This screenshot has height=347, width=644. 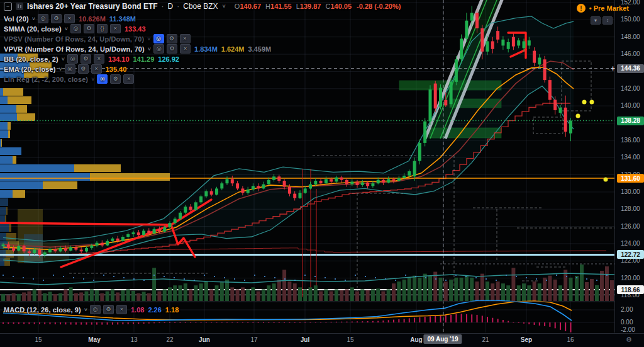 I want to click on macd-tick: 2.00, so click(x=626, y=310).